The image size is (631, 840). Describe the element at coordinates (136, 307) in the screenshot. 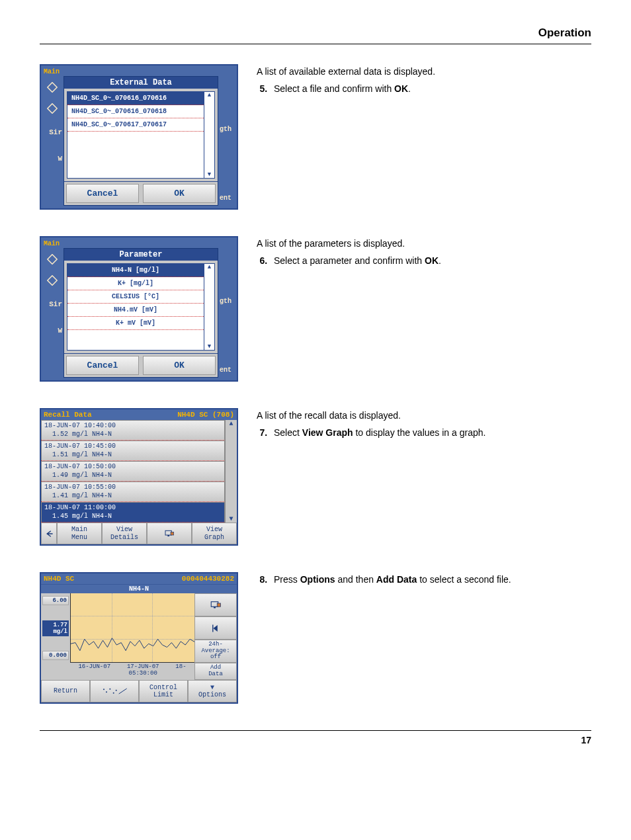

I see `parameter-list: NH4-N [mg/l] K+ [mg/l] CELSIUS [°C] NH4.…` at that location.